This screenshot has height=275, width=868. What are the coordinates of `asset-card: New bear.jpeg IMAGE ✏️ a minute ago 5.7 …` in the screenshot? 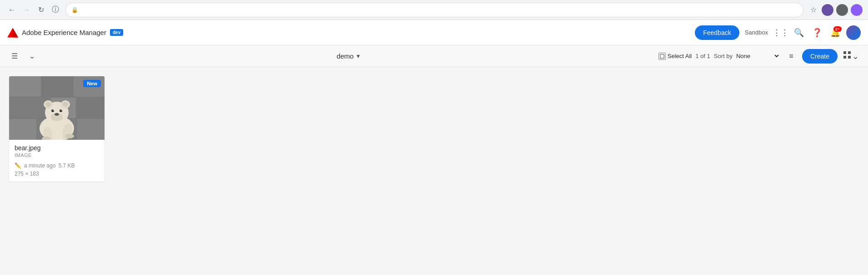 It's located at (57, 129).